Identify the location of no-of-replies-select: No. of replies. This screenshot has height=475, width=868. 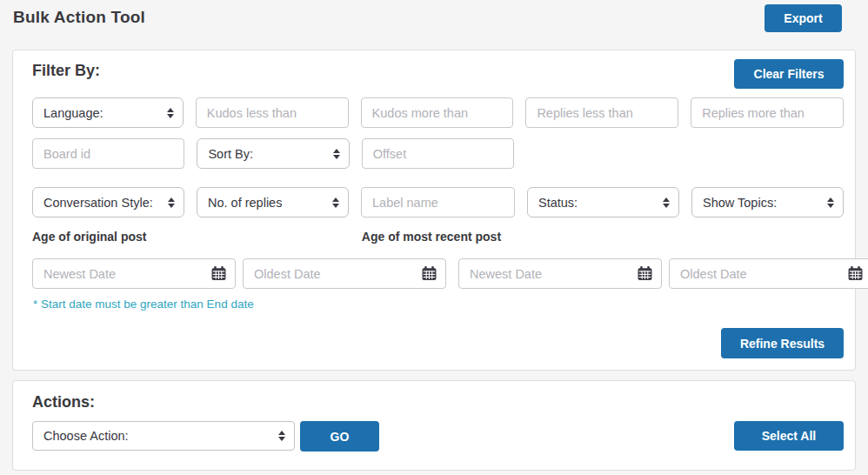
(273, 202).